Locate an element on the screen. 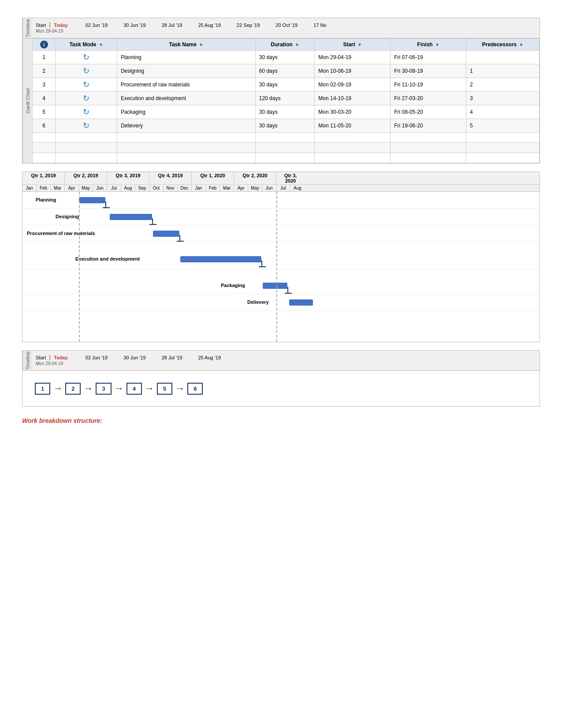  task-pred-6: 5 is located at coordinates (503, 126).